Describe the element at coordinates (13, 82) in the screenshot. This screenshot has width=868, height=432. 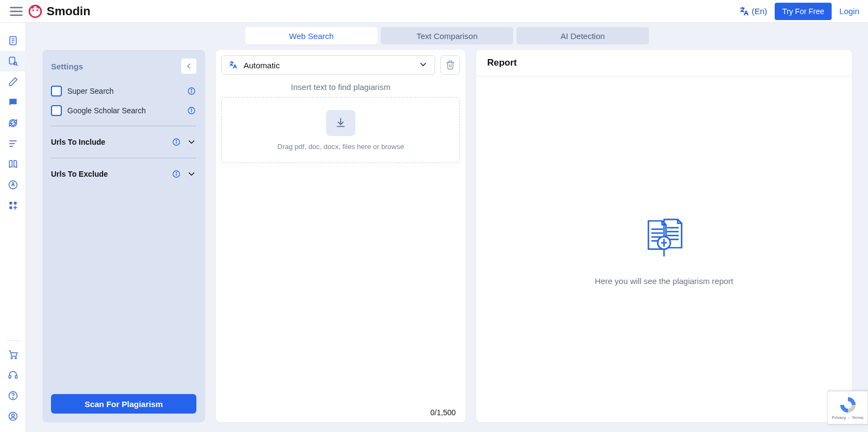
I see `rail-item-write` at that location.